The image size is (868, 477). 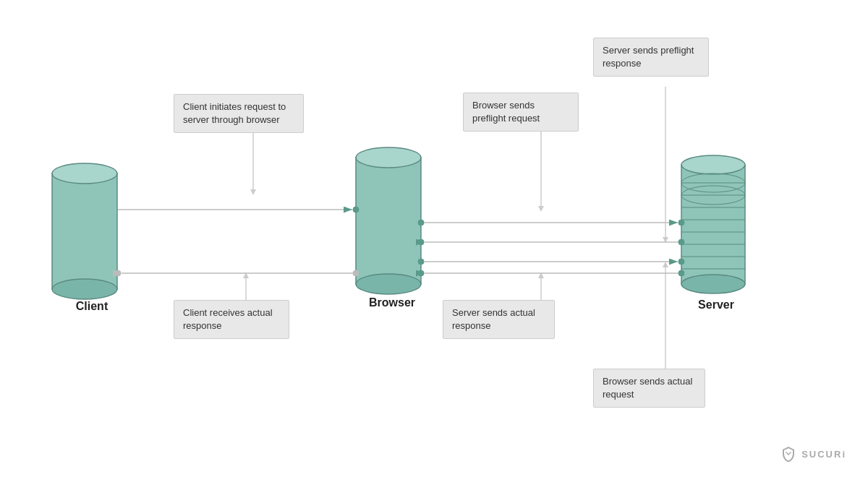 What do you see at coordinates (651, 57) in the screenshot?
I see `label-server-preflight-response: Server sends preflight response` at bounding box center [651, 57].